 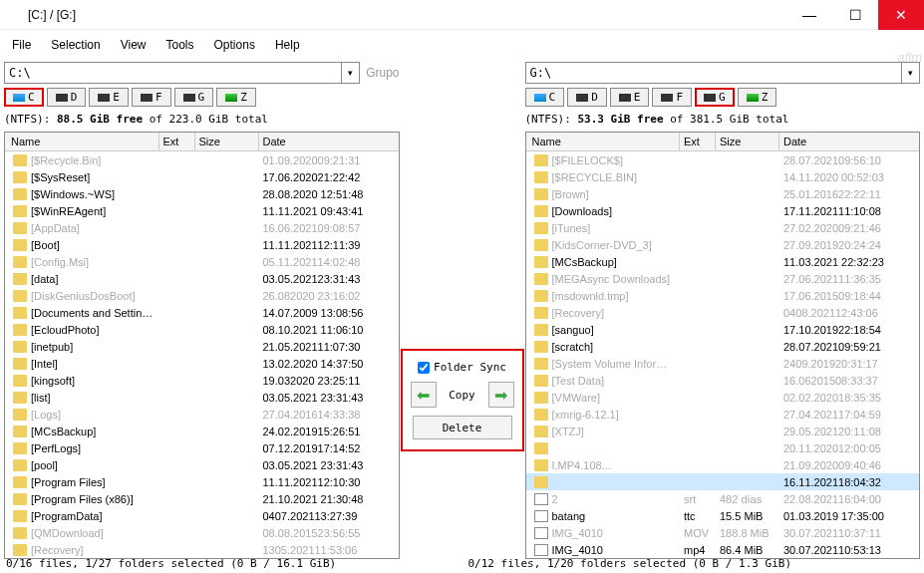 I want to click on right-drive-e: E, so click(x=630, y=98).